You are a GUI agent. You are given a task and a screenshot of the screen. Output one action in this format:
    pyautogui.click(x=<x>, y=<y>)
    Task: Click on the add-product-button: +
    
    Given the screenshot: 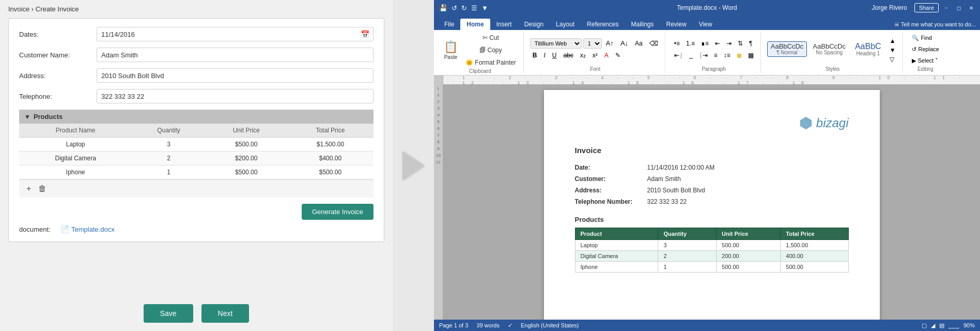 What is the action you would take?
    pyautogui.click(x=29, y=189)
    